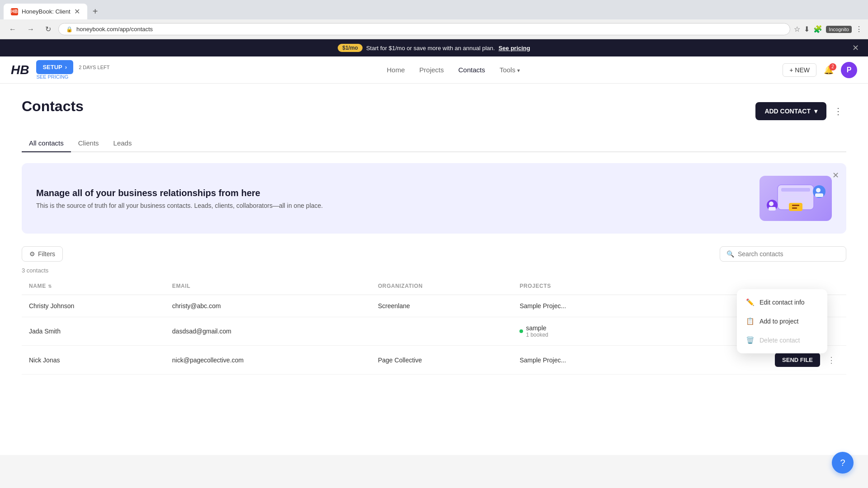 This screenshot has width=868, height=488. What do you see at coordinates (829, 70) in the screenshot?
I see `notification-btn: 🔔 2` at bounding box center [829, 70].